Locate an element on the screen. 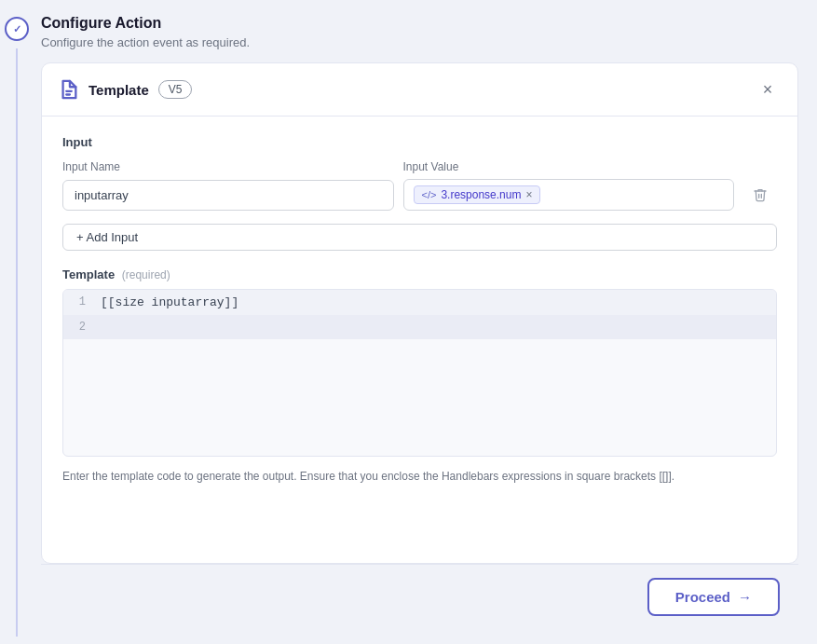  add-input-button: + Add Input is located at coordinates (419, 237).